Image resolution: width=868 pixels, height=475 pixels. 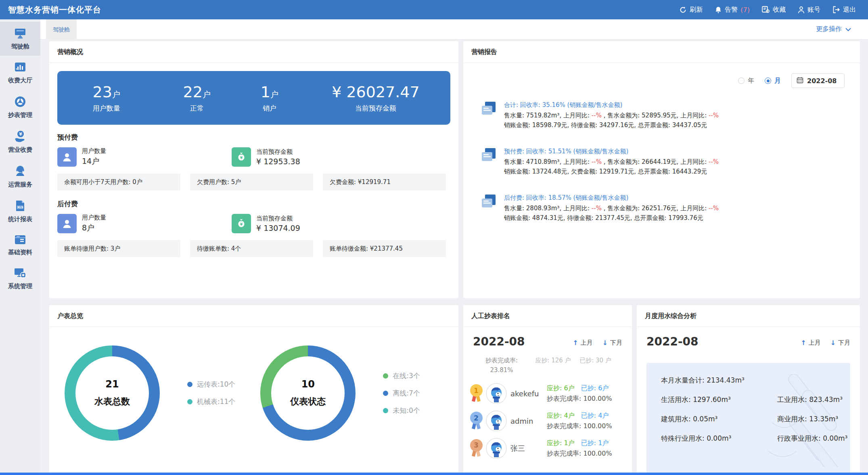 I want to click on divider, so click(x=254, y=63).